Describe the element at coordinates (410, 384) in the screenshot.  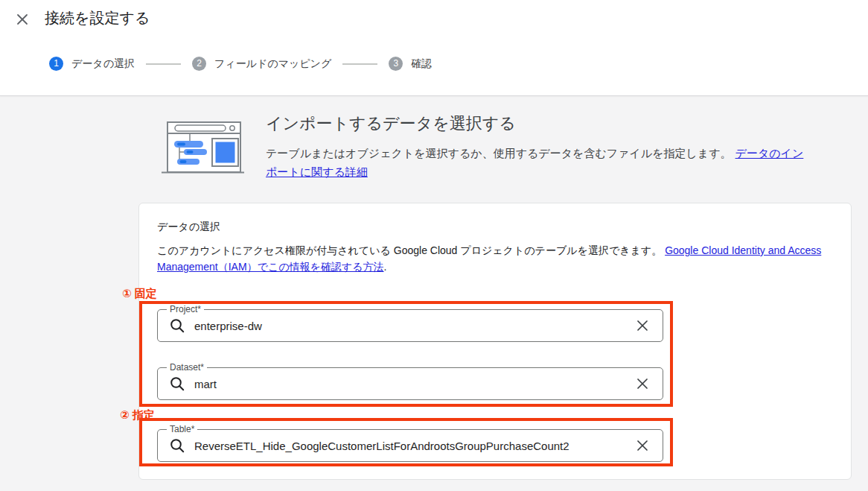
I see `dataset-field: Dataset*` at that location.